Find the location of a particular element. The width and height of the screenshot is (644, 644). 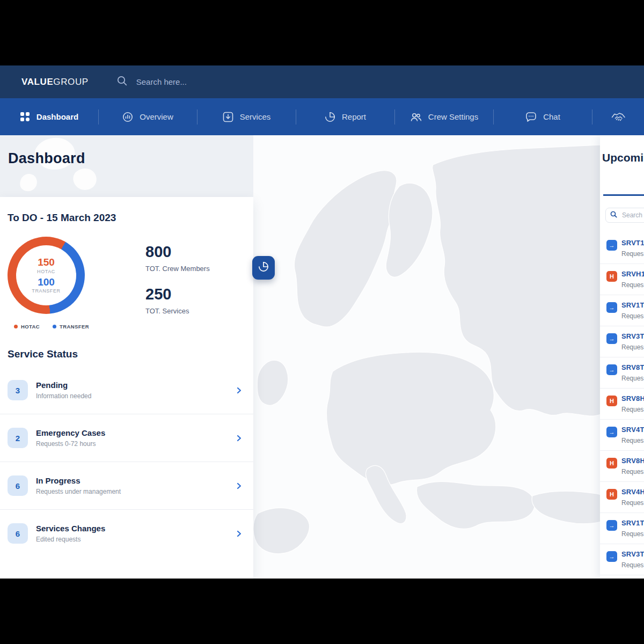

todo-donut-ring: 150 HOTAC 100 TRANSFER is located at coordinates (46, 275).